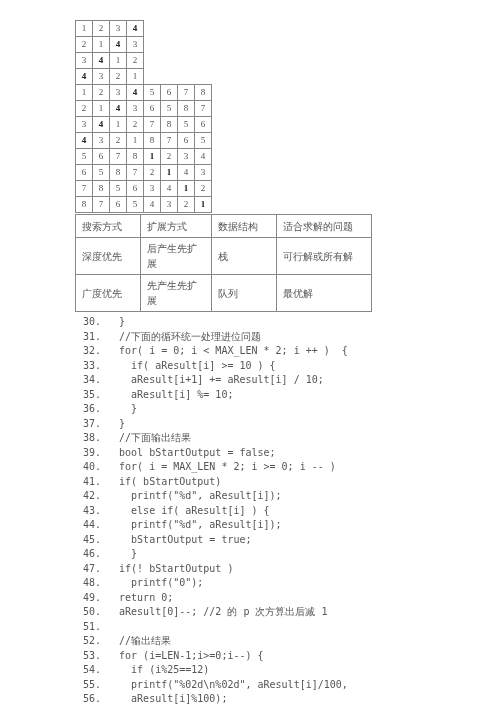 Image resolution: width=500 pixels, height=707 pixels. I want to click on code-text: //下面输出结果, so click(149, 438).